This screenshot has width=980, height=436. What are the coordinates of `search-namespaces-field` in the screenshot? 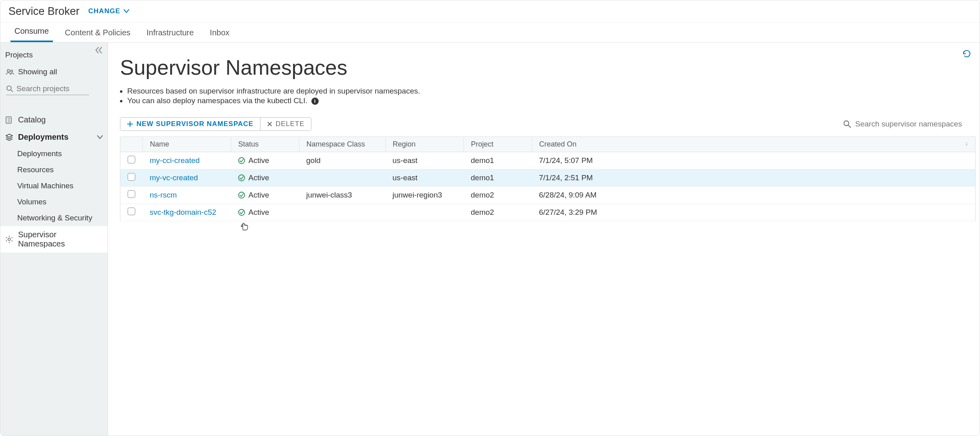 It's located at (905, 124).